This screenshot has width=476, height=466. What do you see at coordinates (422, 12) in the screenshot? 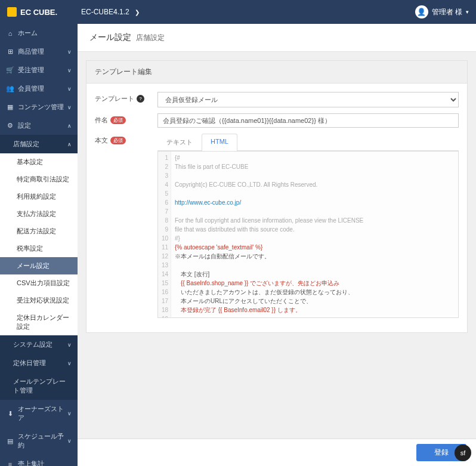
I see `avatar-icon: 👤` at bounding box center [422, 12].